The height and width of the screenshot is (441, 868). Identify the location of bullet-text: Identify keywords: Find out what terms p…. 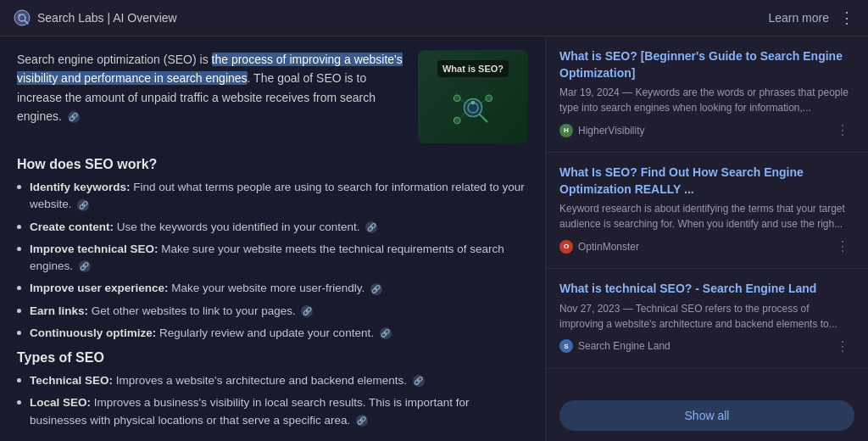
(279, 197).